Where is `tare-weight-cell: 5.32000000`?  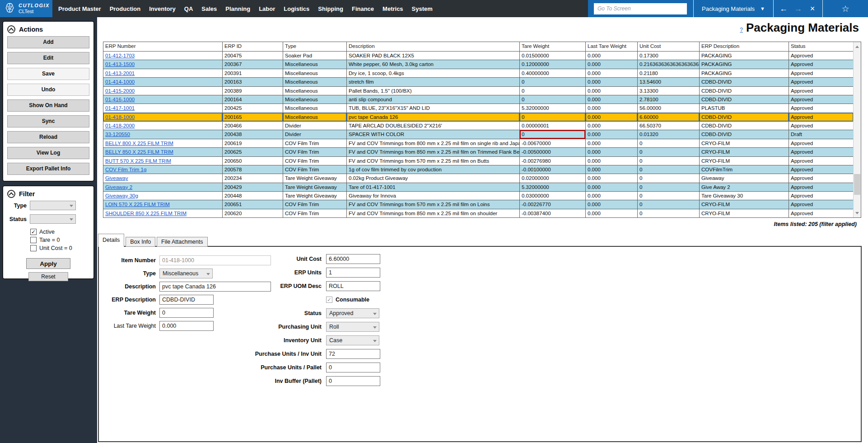
tare-weight-cell: 5.32000000 is located at coordinates (553, 108).